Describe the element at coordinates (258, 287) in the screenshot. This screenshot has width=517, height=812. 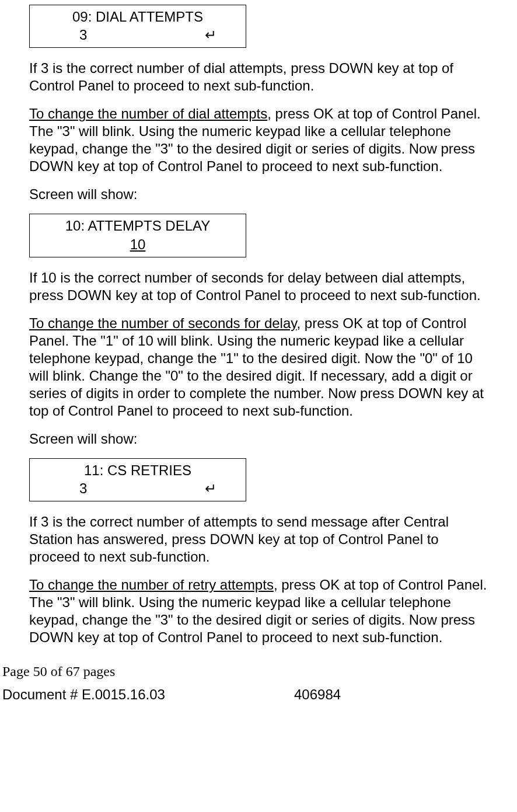
I see `paragraph: If 10 is the correct number of seconds f…` at that location.